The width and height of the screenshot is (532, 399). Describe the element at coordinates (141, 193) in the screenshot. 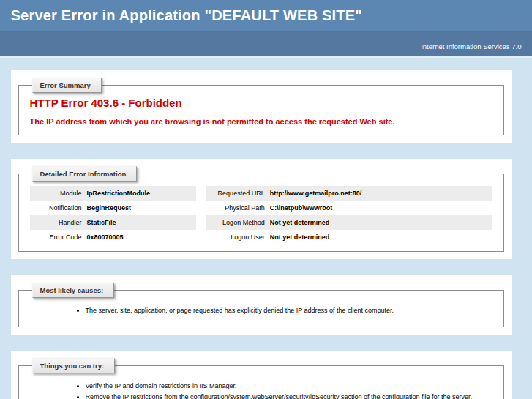

I see `detail-value: IpRestrictionModule` at that location.